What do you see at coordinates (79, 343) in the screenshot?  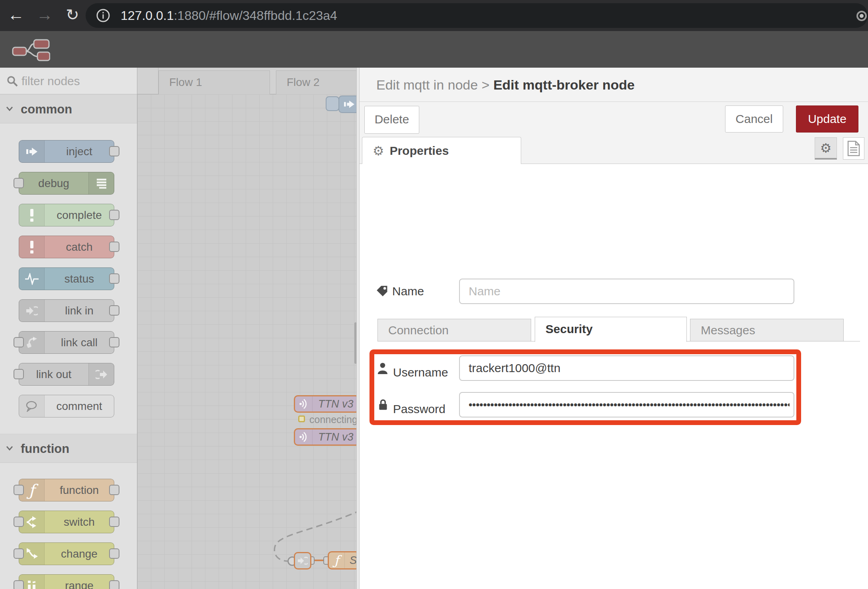 I see `palette-node-label: link call` at bounding box center [79, 343].